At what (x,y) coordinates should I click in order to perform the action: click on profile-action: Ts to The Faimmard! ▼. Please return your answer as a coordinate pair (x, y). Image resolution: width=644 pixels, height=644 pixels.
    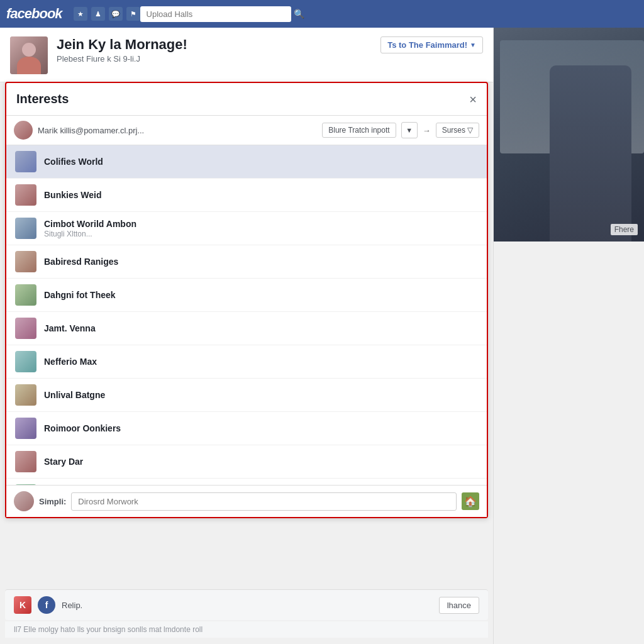
    Looking at the image, I should click on (431, 45).